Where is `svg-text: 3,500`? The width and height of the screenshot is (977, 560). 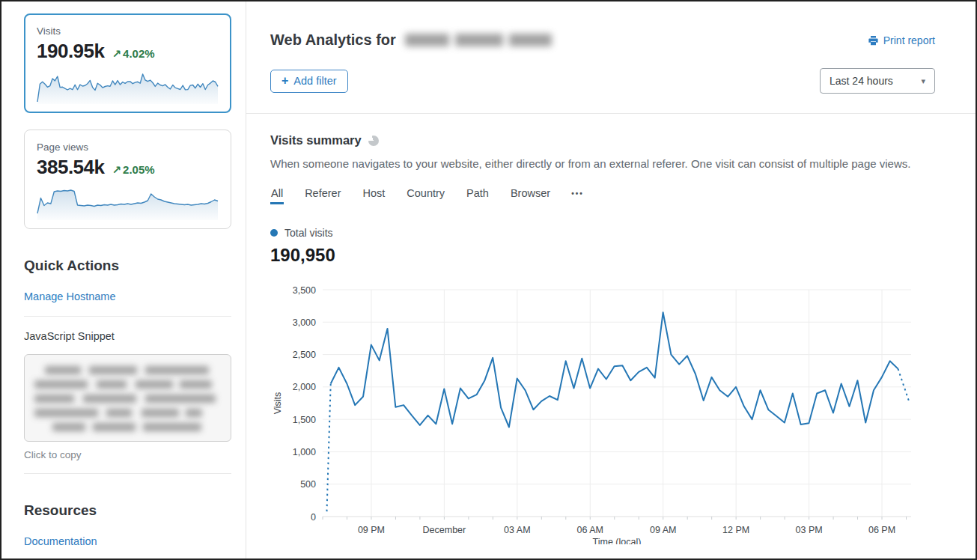 svg-text: 3,500 is located at coordinates (304, 290).